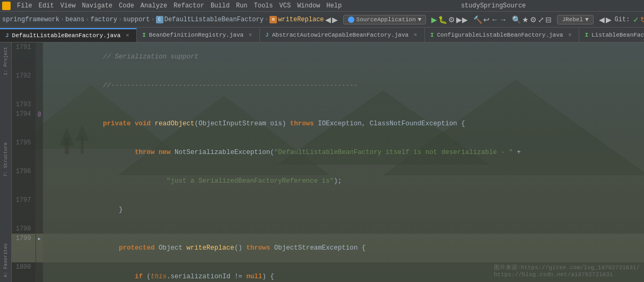 This screenshot has height=282, width=644. I want to click on tab-label-1: BeanDefinitionRegistry.java, so click(196, 35).